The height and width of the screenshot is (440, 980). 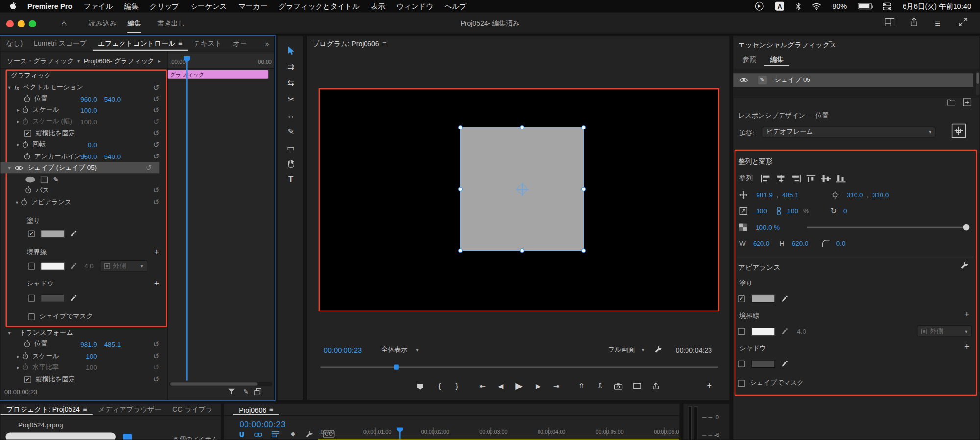 I want to click on step-back-icon: ◀, so click(x=501, y=387).